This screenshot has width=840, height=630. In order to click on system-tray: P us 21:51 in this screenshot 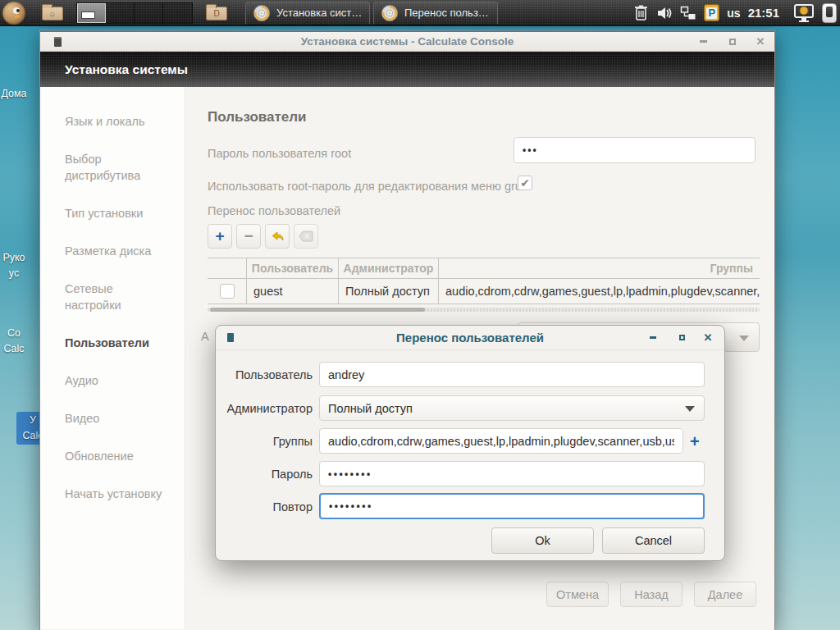, I will do `click(737, 13)`.